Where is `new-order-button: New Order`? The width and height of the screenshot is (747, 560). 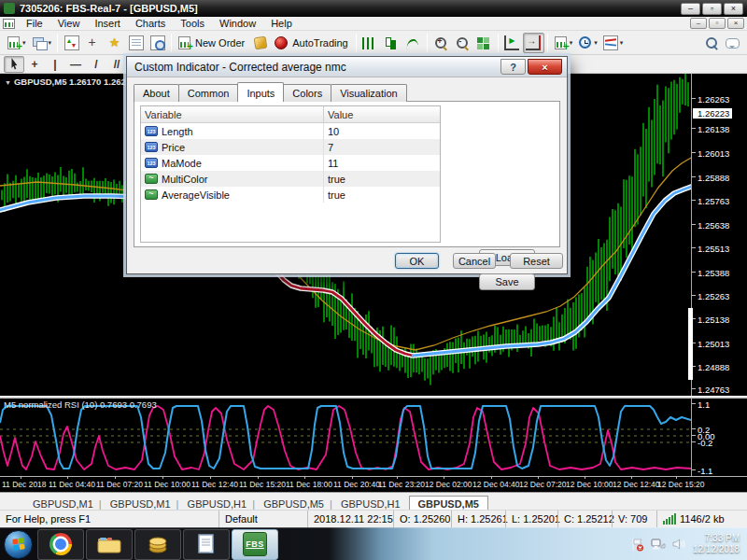
new-order-button: New Order is located at coordinates (212, 43).